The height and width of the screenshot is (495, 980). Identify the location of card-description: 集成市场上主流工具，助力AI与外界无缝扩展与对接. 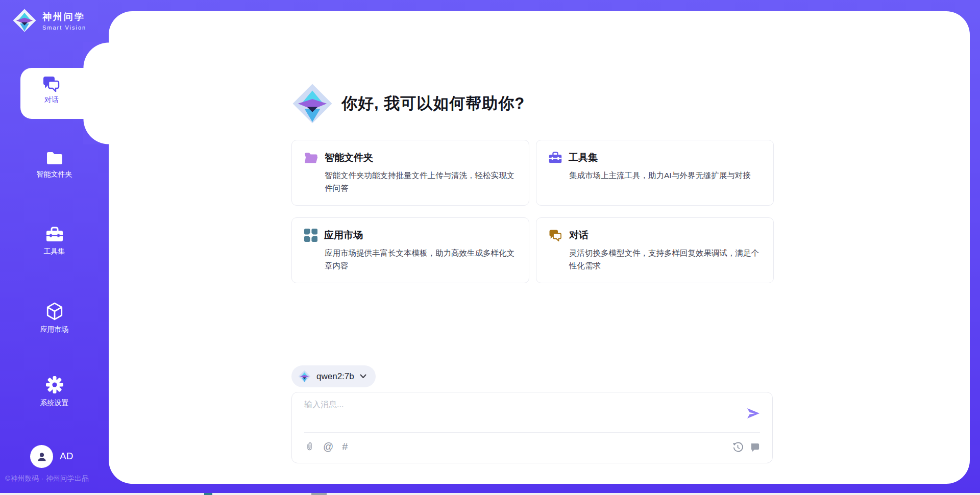
(665, 176).